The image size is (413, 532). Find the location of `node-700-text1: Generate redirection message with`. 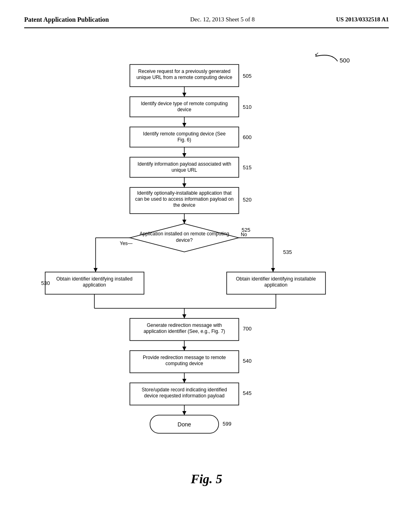

node-700-text1: Generate redirection message with is located at coordinates (184, 325).